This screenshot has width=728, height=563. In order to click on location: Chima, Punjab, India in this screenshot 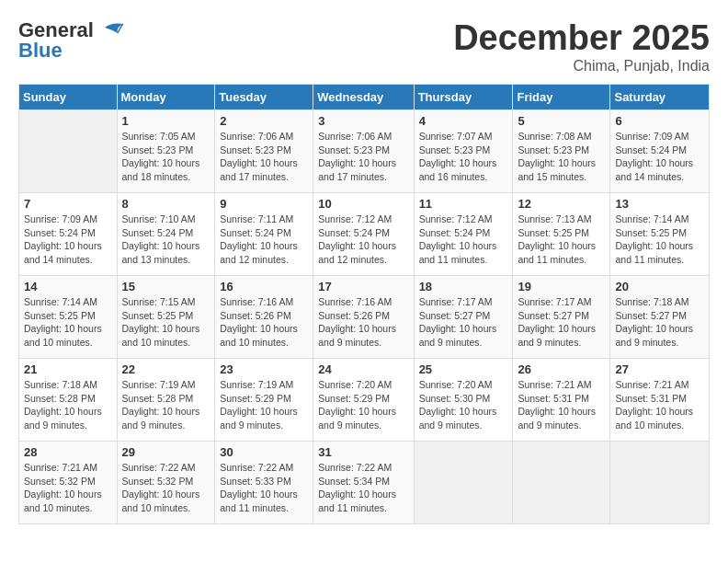, I will do `click(581, 66)`.